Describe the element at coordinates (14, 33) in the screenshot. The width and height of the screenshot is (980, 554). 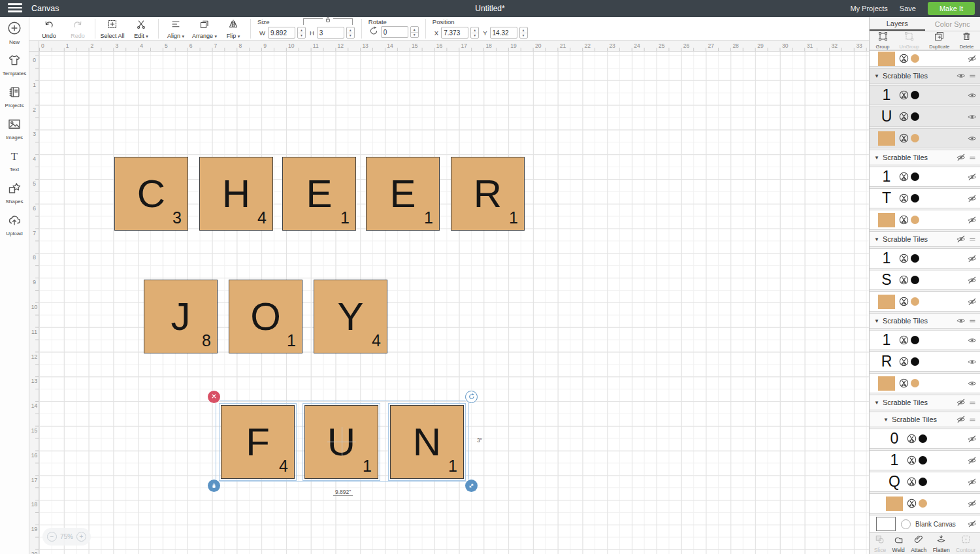
I see `sidebar-item-new: New` at that location.